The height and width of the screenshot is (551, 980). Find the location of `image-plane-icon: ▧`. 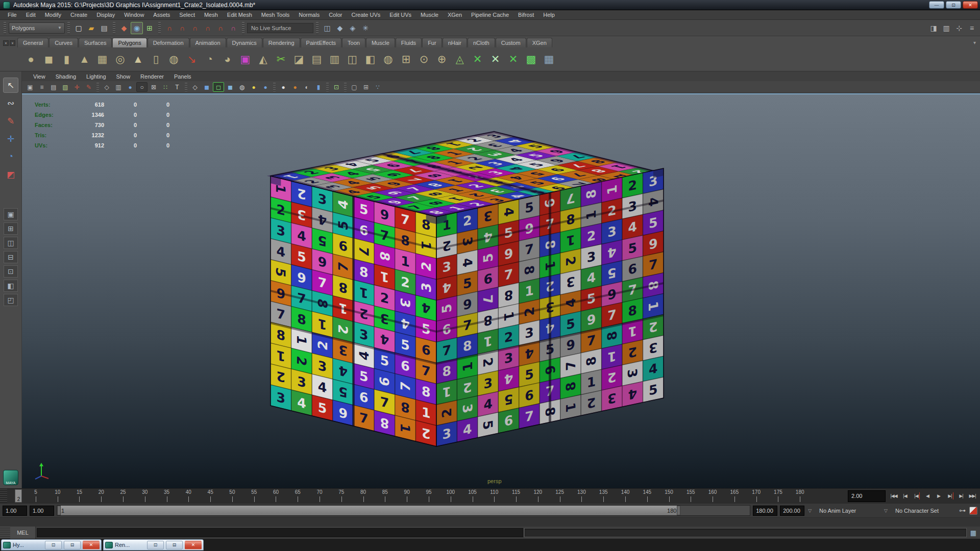

image-plane-icon: ▧ is located at coordinates (65, 87).